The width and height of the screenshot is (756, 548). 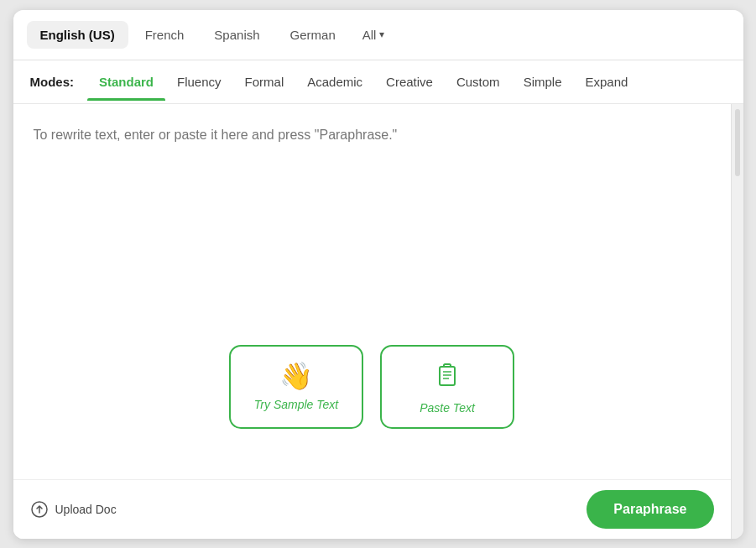 What do you see at coordinates (369, 35) in the screenshot?
I see `all-label: All` at bounding box center [369, 35].